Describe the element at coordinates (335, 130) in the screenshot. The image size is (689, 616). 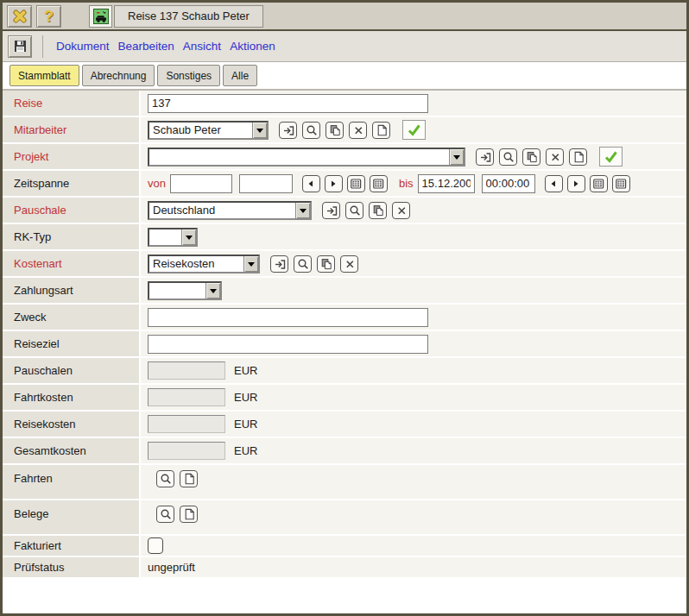
I see `mitarbeiter-copy-button` at that location.